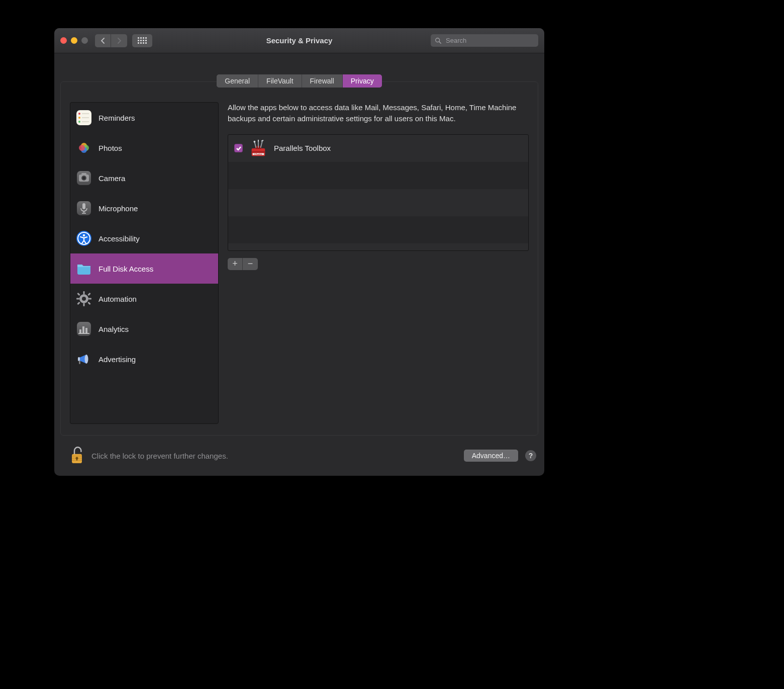 Image resolution: width=784 pixels, height=689 pixels. Describe the element at coordinates (112, 178) in the screenshot. I see `sidebar-item-label: Camera` at that location.